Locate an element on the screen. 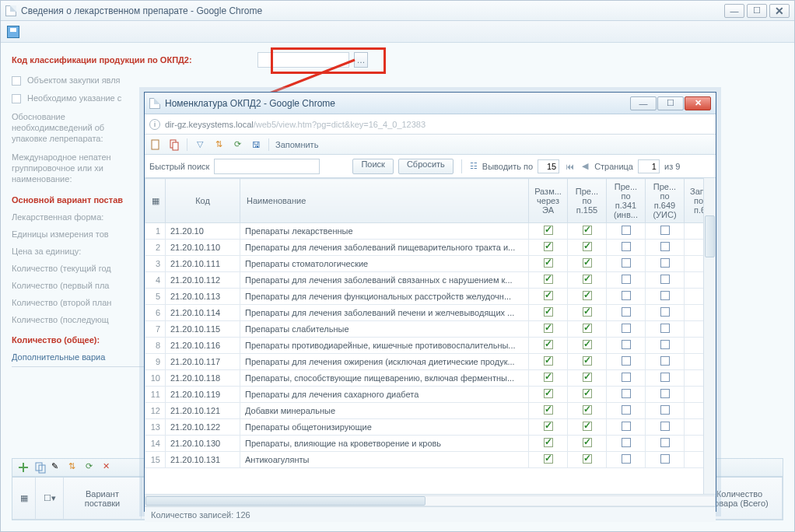 This screenshot has height=532, width=795. popup-maximize-button: ☐ is located at coordinates (671, 103).